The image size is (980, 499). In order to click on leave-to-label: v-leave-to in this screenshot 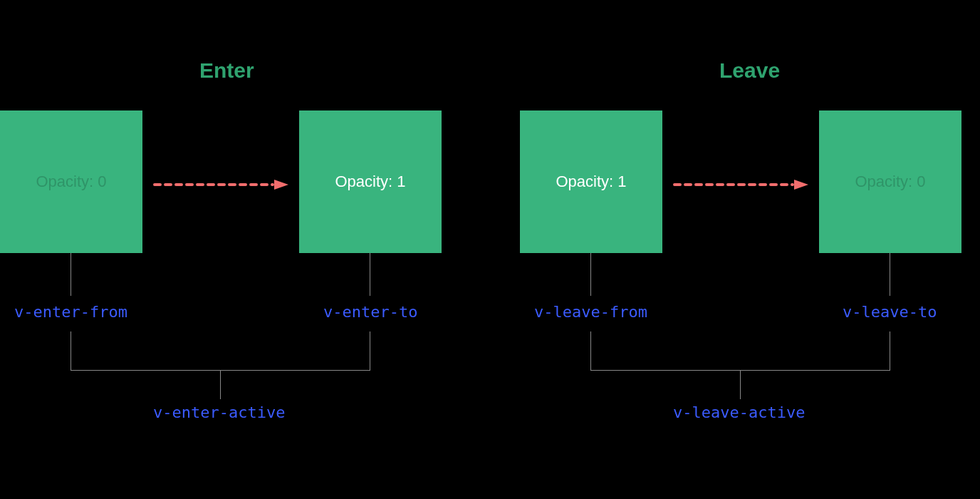, I will do `click(890, 312)`.